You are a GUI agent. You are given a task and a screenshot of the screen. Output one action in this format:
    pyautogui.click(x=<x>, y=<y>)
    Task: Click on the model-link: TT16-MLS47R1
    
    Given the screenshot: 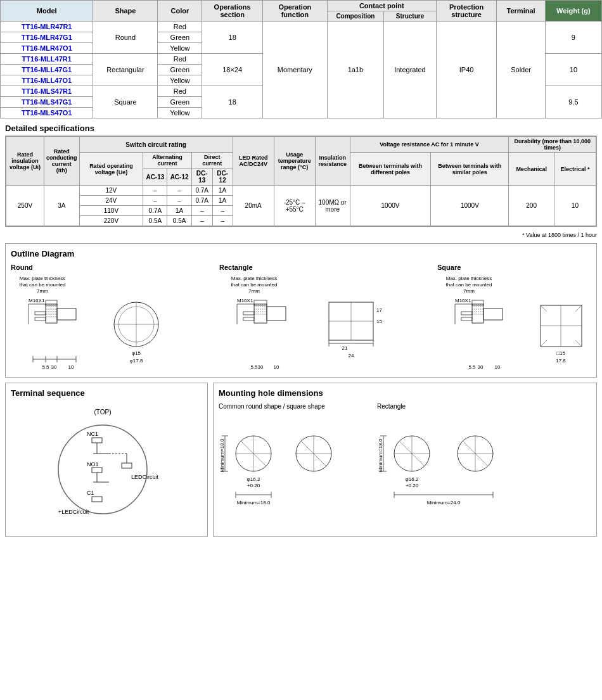 What is the action you would take?
    pyautogui.click(x=47, y=91)
    